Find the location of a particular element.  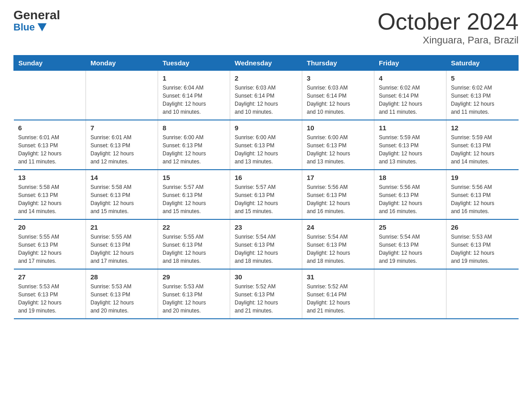

day-number: 21 is located at coordinates (122, 227).